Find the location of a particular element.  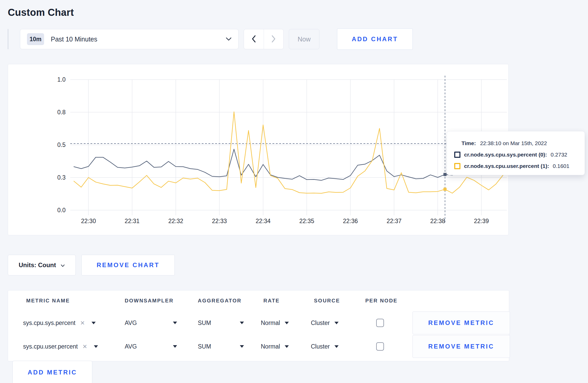

toolbar-divider is located at coordinates (8, 39).